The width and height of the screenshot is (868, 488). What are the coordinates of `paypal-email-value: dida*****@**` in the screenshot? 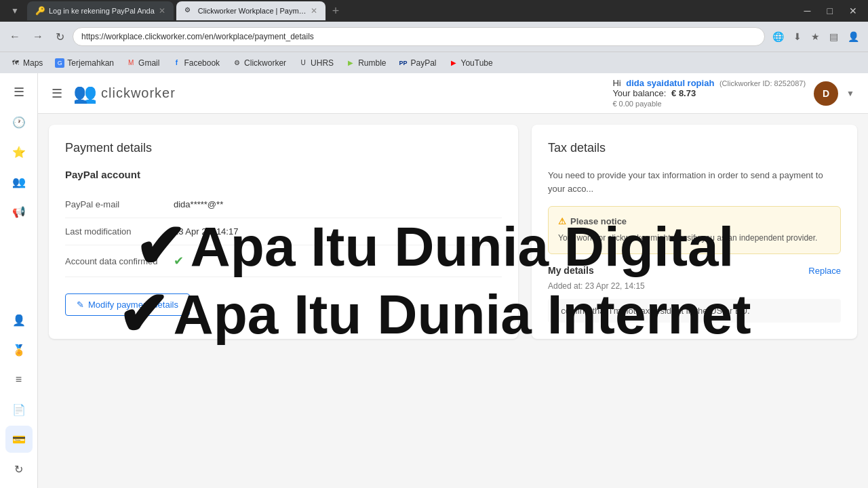 It's located at (338, 205).